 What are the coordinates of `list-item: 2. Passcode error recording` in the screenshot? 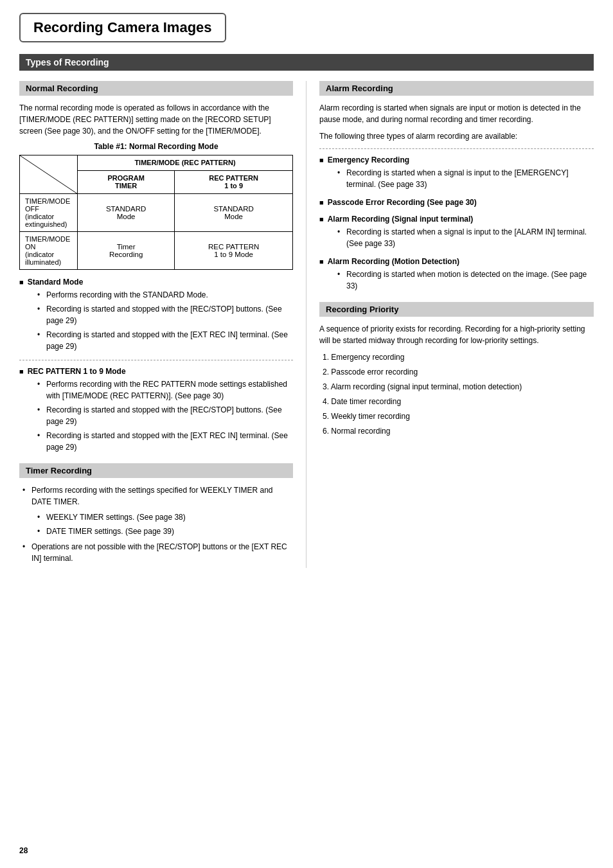 It's located at (458, 372).